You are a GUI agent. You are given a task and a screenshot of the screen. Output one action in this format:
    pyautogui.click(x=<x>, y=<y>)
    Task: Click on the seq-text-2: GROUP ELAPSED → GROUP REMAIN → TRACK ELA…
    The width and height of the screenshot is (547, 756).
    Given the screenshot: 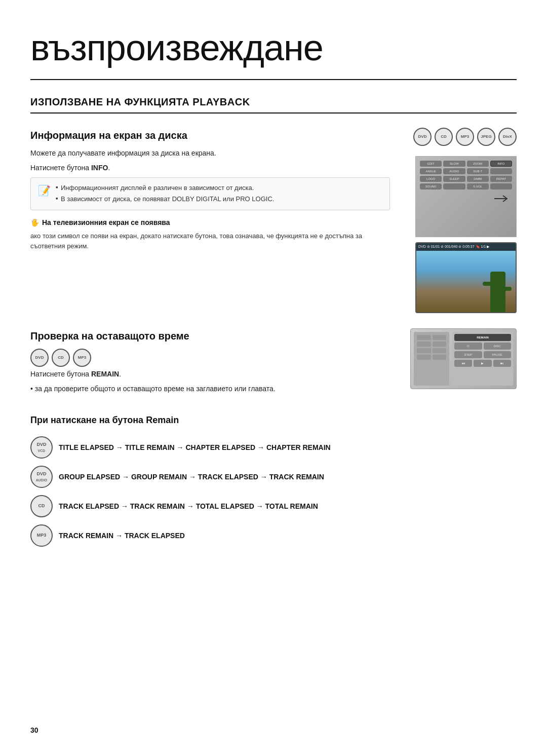 What is the action you would take?
    pyautogui.click(x=288, y=477)
    